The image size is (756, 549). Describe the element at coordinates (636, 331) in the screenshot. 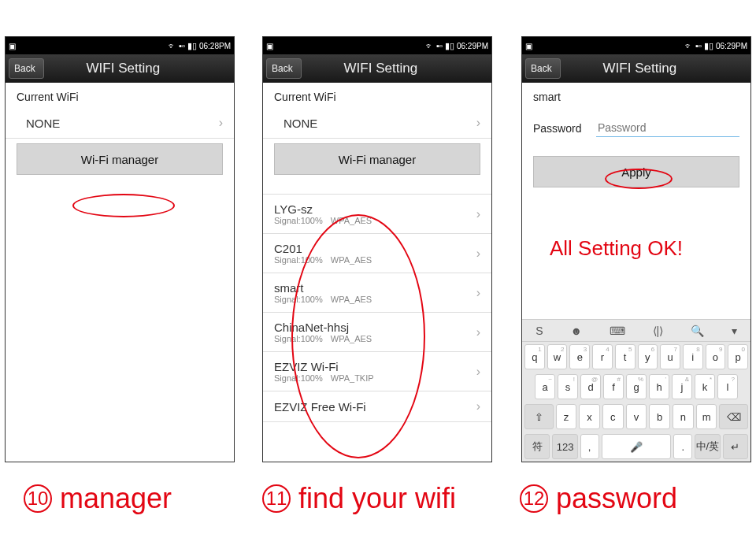

I see `keyboard-toolbar: S☻⌨⟨|⟩🔍▾` at that location.